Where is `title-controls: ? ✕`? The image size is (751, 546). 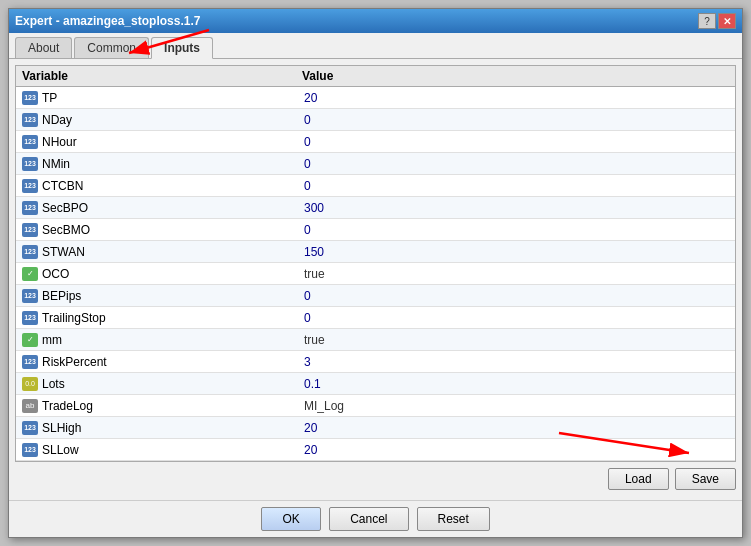
title-controls: ? ✕ is located at coordinates (717, 21).